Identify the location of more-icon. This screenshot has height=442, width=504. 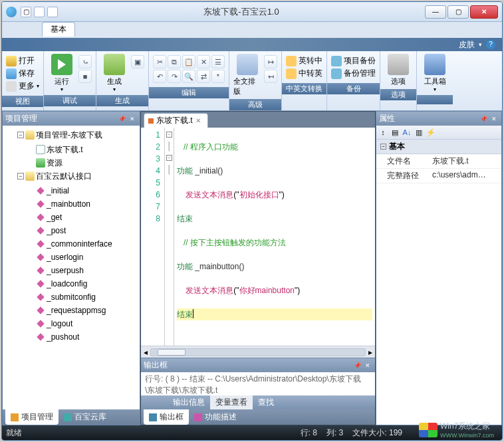
(11, 86).